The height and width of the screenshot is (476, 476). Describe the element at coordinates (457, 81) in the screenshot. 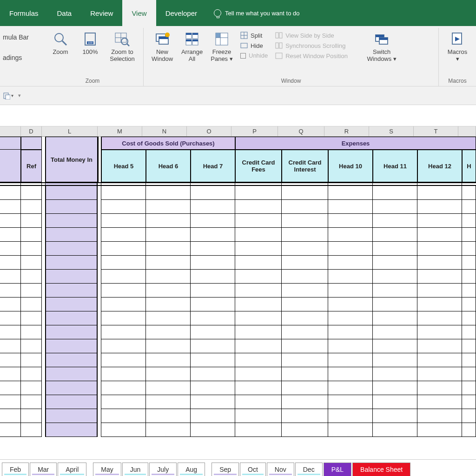

I see `group-label-macros: Macros` at that location.